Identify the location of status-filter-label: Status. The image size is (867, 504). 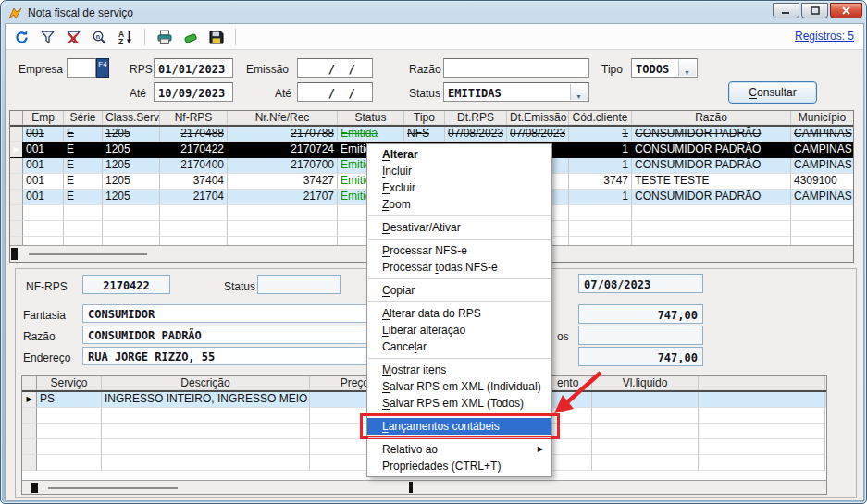
(425, 93).